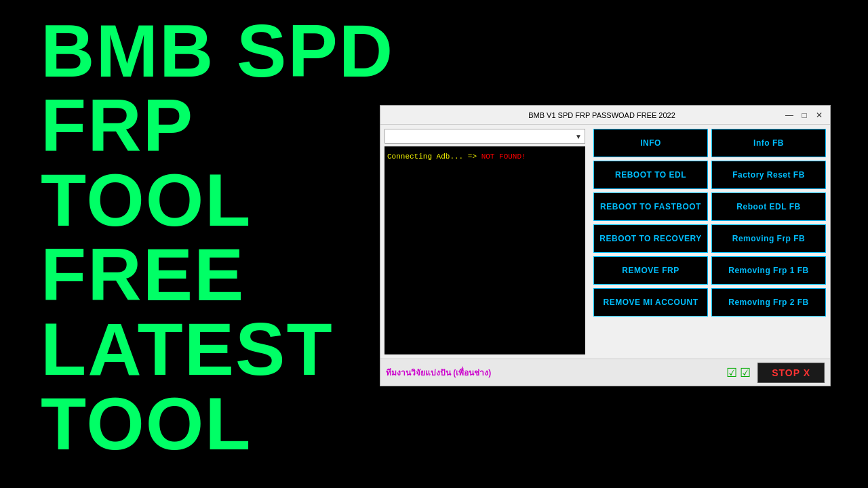 This screenshot has height=488, width=868. What do you see at coordinates (738, 373) in the screenshot?
I see `checkbox-section: ☑ ☑` at bounding box center [738, 373].